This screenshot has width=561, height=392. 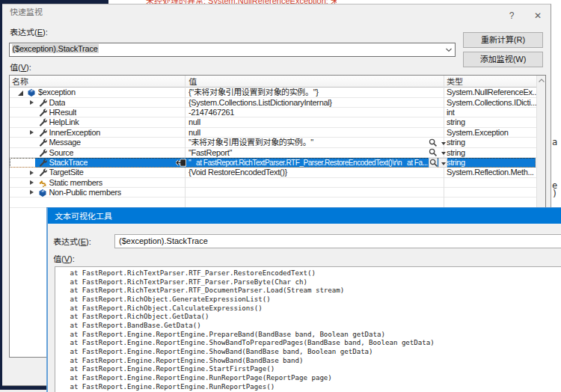 I want to click on watch-row-empty, so click(x=273, y=202).